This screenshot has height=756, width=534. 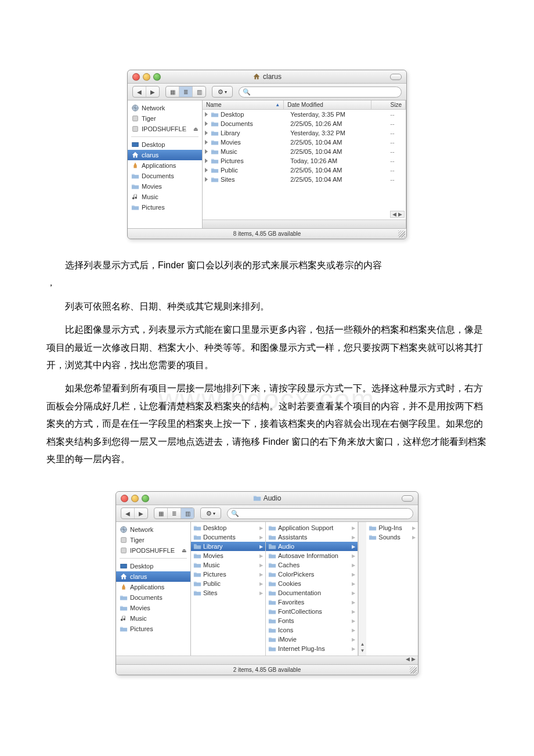 What do you see at coordinates (389, 105) in the screenshot?
I see `size-header: Size` at bounding box center [389, 105].